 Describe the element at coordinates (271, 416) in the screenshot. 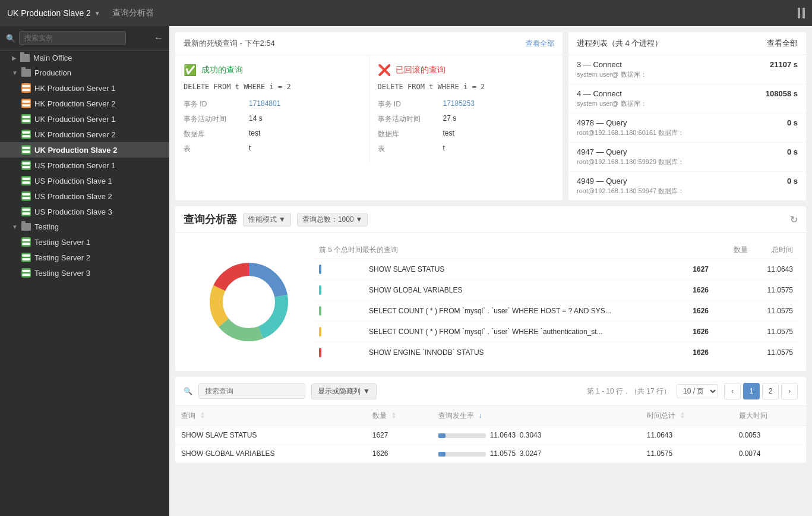

I see `col-query-header: 查询 ⇕` at that location.